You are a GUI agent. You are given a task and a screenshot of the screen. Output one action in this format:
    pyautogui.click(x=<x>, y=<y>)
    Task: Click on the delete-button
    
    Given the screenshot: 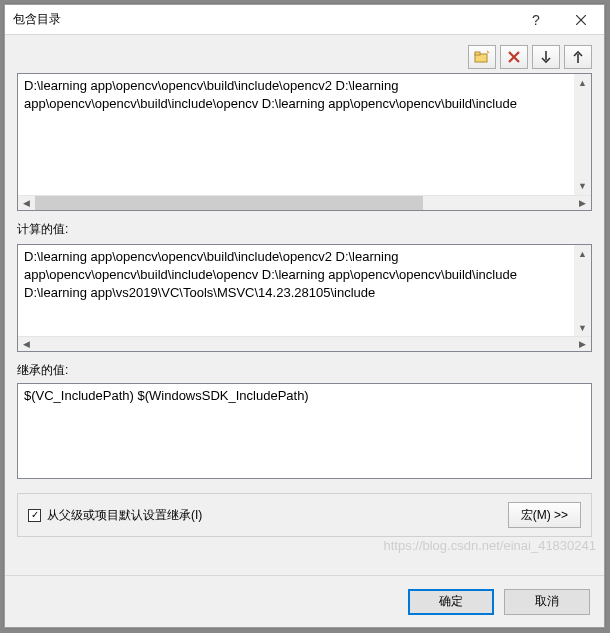 What is the action you would take?
    pyautogui.click(x=514, y=57)
    